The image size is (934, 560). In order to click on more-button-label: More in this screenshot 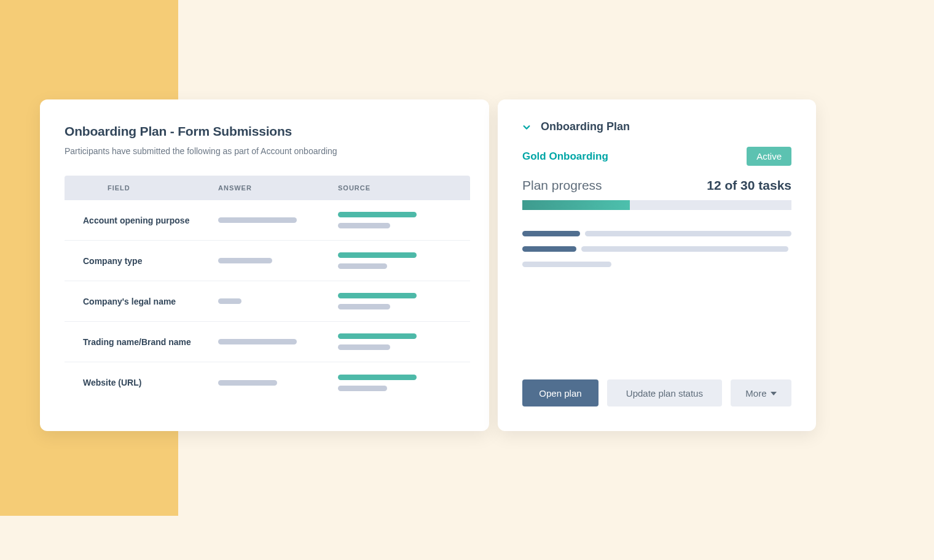, I will do `click(756, 393)`.